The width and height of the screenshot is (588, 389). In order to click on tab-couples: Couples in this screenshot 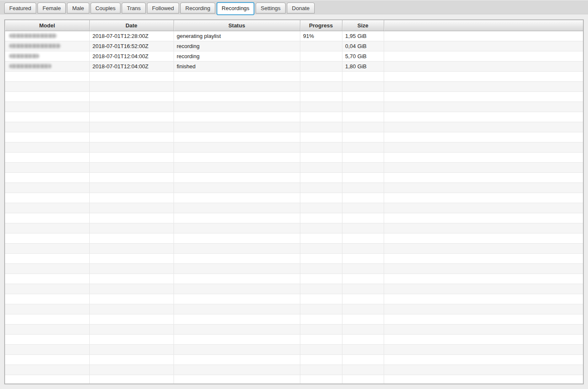, I will do `click(106, 8)`.